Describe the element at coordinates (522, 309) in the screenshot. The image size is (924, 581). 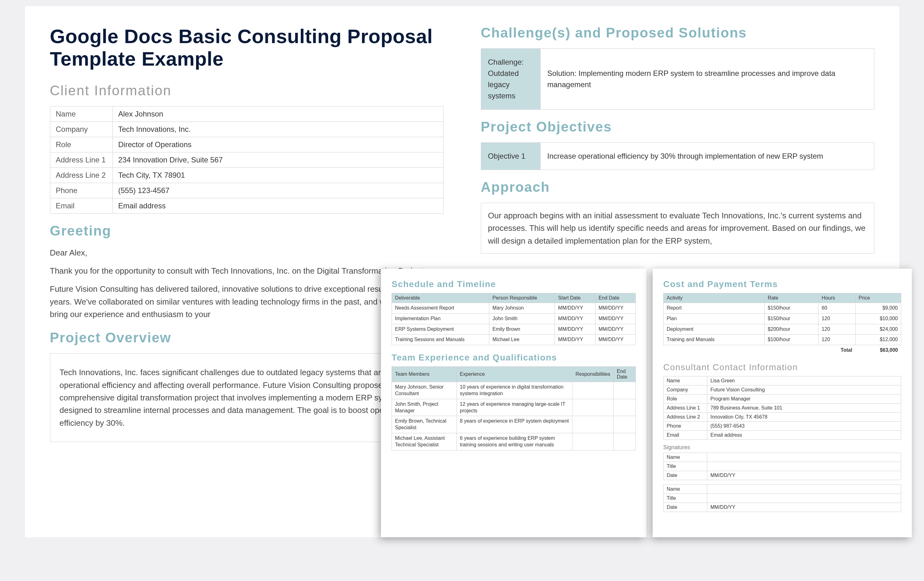
I see `cell: Mary Johnson` at that location.